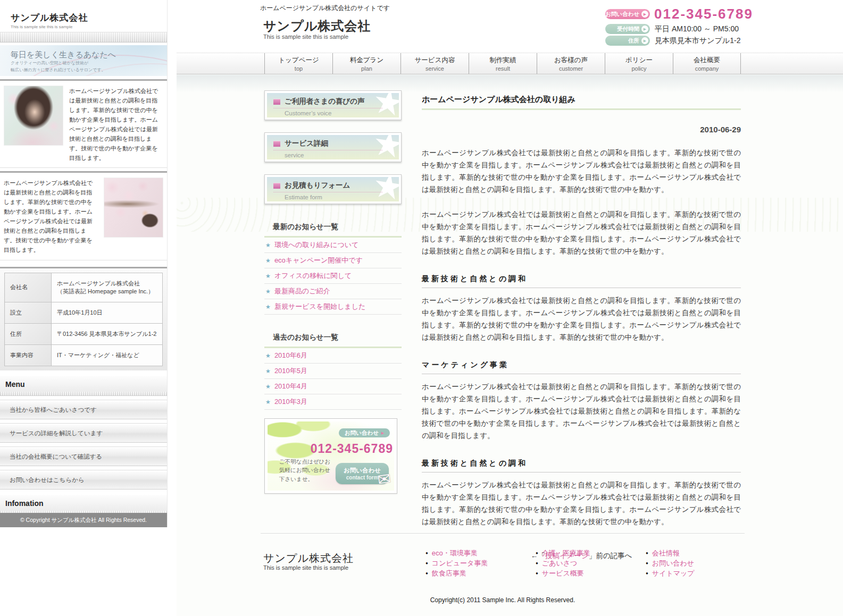 This screenshot has width=843, height=616. I want to click on tab-label: サービス内容, so click(435, 61).